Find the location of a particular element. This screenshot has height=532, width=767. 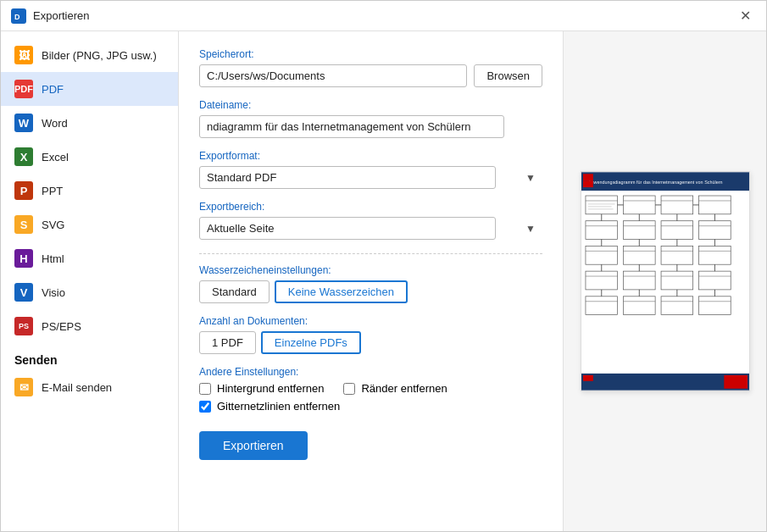

visio-icon: V is located at coordinates (24, 292).